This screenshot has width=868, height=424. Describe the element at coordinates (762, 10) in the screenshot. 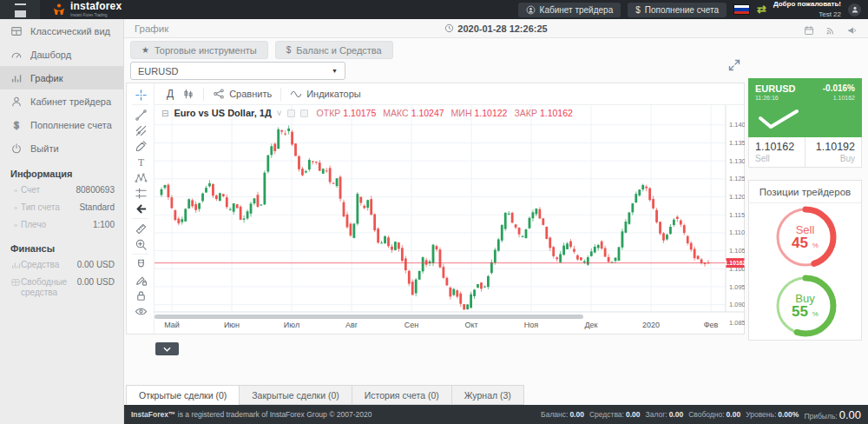

I see `currency-swap-icon: ⇄` at that location.